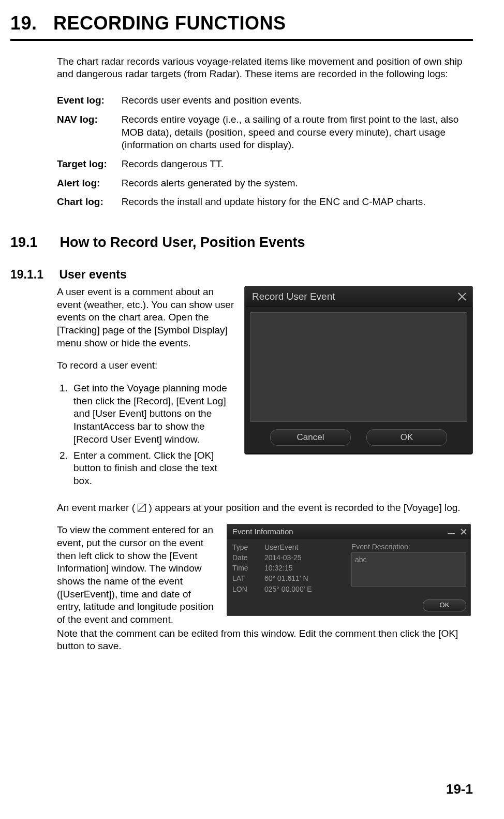 This screenshot has height=819, width=504. What do you see at coordinates (248, 589) in the screenshot?
I see `label-lon: LON` at bounding box center [248, 589].